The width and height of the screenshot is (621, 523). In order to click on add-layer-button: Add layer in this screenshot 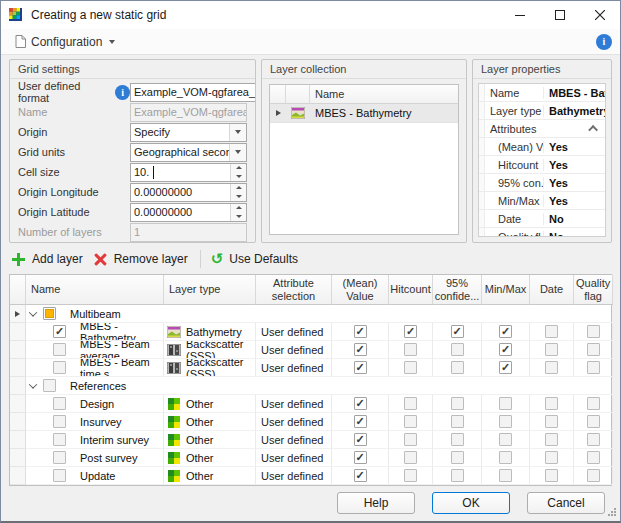, I will do `click(50, 260)`.